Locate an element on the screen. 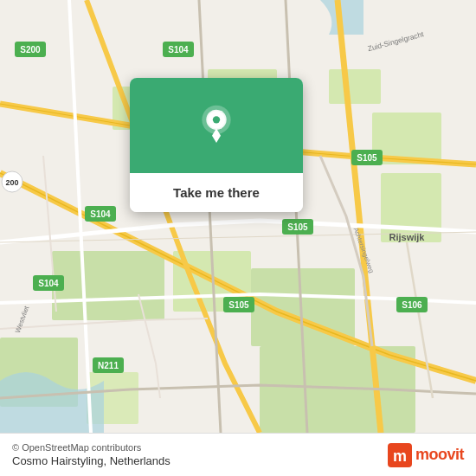 The height and width of the screenshot is (476, 476). map-attribution: © OpenStreetMap contributors is located at coordinates (92, 447).